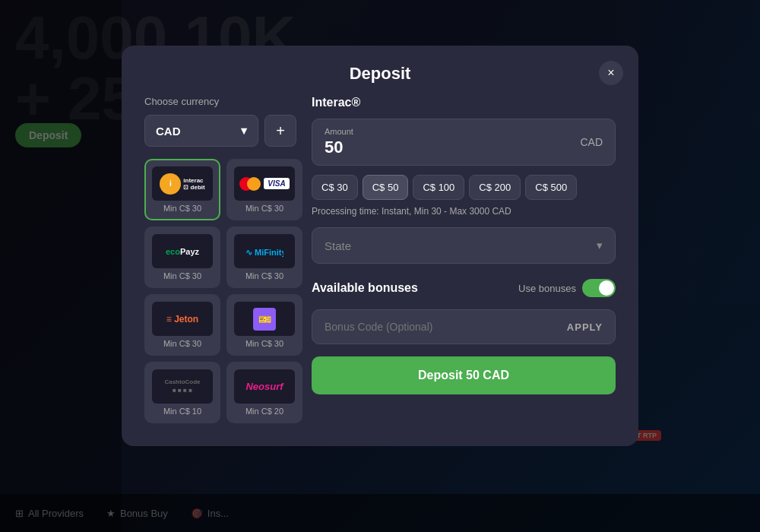  Describe the element at coordinates (464, 327) in the screenshot. I see `bonus-code-field: APPLY` at that location.